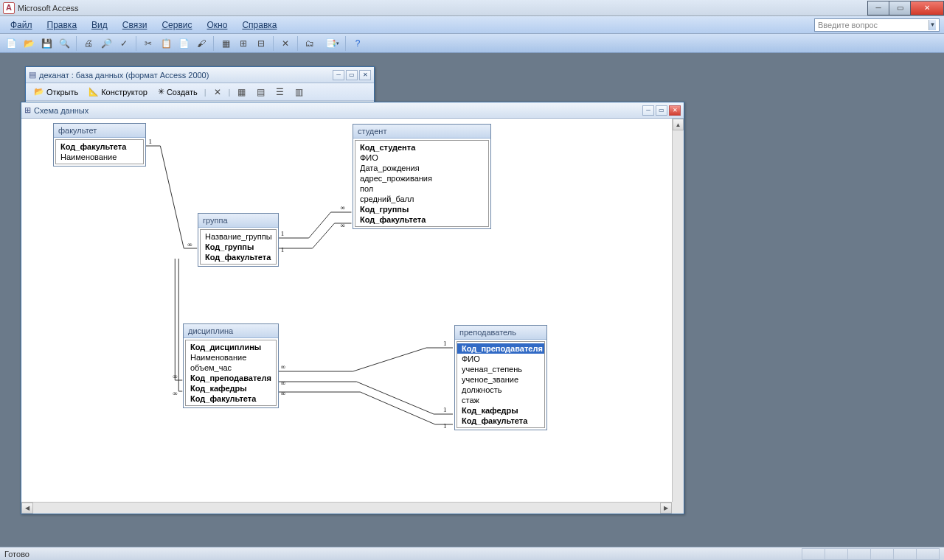 This screenshot has height=560, width=944. Describe the element at coordinates (501, 369) in the screenshot. I see `field-item: ученая_степень` at that location.